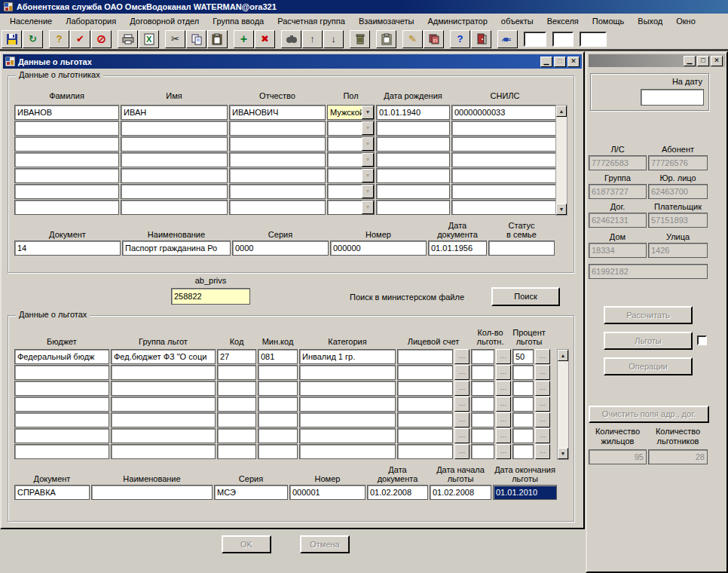 The image size is (728, 573). What do you see at coordinates (686, 21) in the screenshot?
I see `menu-okno: Окно` at bounding box center [686, 21].